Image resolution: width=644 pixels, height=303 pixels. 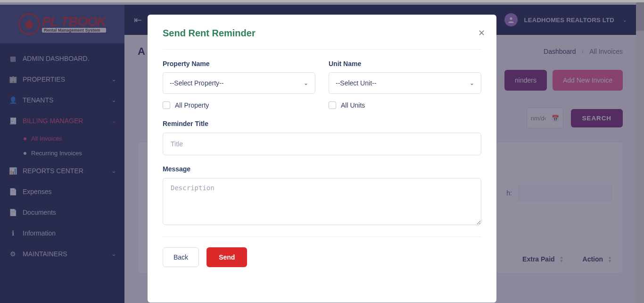 What do you see at coordinates (186, 124) in the screenshot?
I see `reminder-title-label: Reminder Title` at bounding box center [186, 124].